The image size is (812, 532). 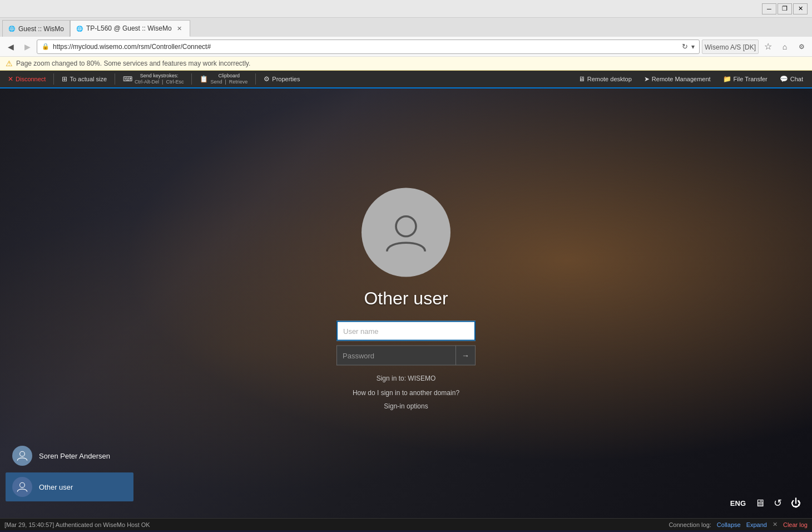 I want to click on toolbar-right: 🖥 Remote desktop ➤ Remote Management 📁 F…, so click(x=691, y=79).